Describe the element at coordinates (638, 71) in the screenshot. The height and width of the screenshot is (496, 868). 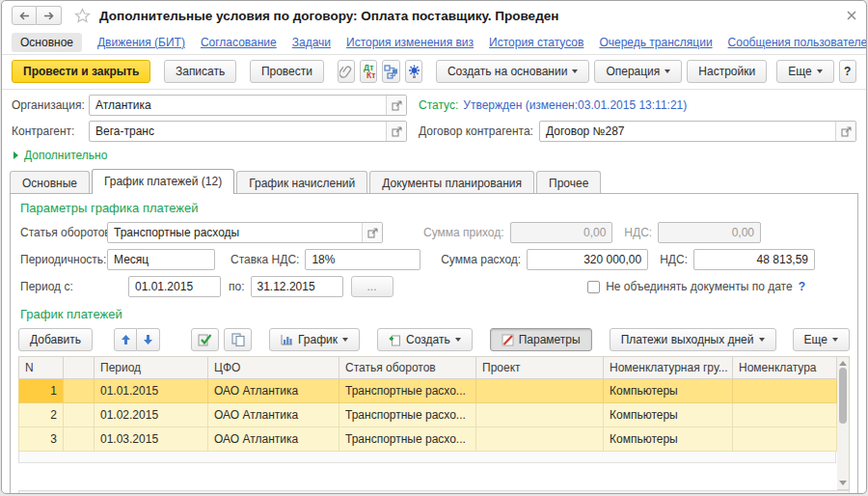
I see `operation-button: Операция` at that location.